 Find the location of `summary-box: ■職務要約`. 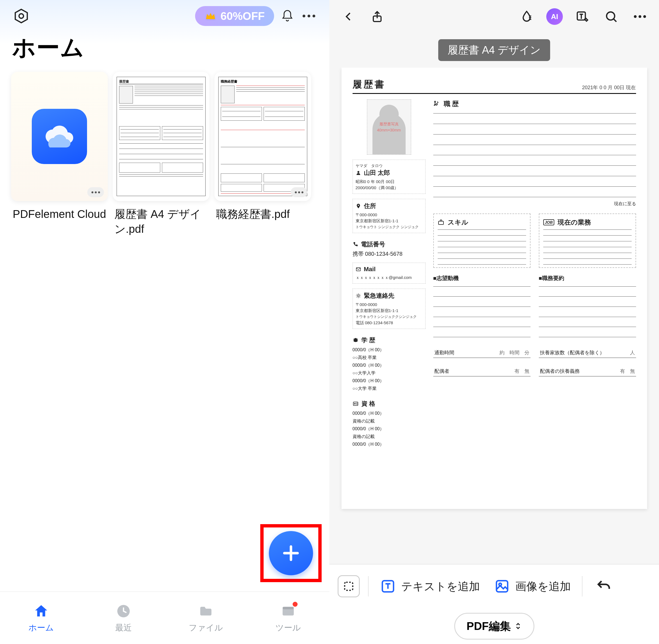

summary-box: ■職務要約 is located at coordinates (588, 307).